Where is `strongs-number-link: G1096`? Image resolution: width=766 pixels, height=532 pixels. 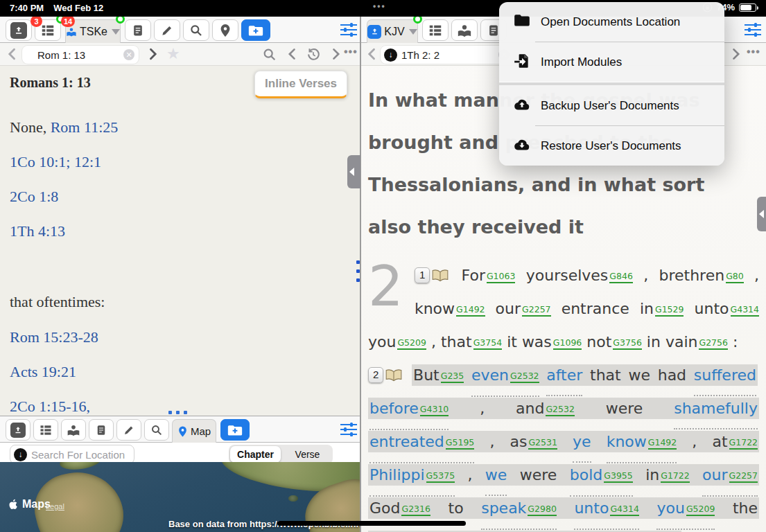 strongs-number-link: G1096 is located at coordinates (568, 344).